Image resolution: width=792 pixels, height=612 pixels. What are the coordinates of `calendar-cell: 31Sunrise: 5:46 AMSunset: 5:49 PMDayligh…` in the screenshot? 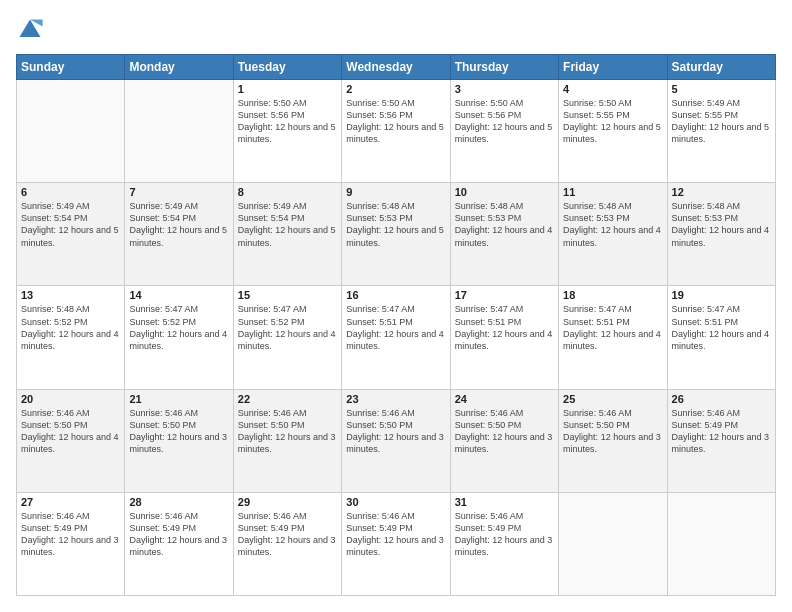 It's located at (504, 544).